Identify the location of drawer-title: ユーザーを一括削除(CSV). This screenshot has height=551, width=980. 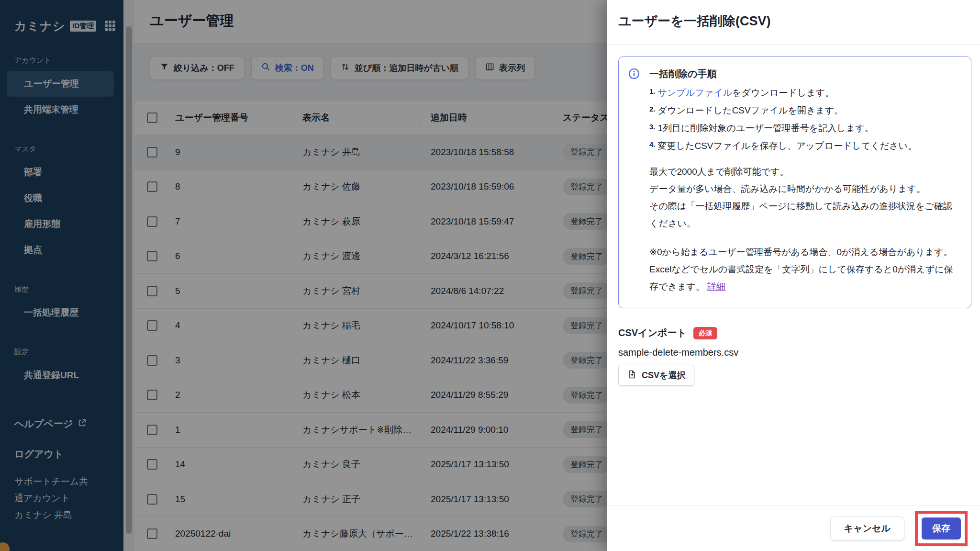
(793, 21).